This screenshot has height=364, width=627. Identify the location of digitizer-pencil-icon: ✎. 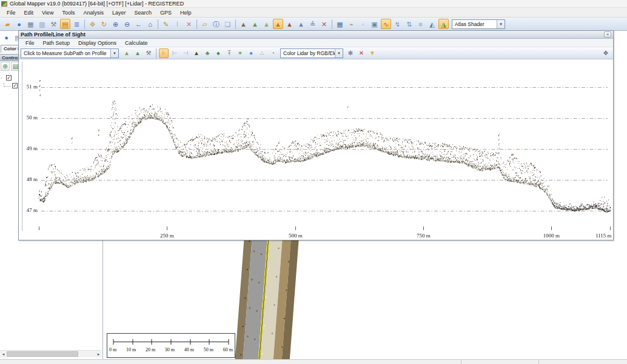
(166, 24).